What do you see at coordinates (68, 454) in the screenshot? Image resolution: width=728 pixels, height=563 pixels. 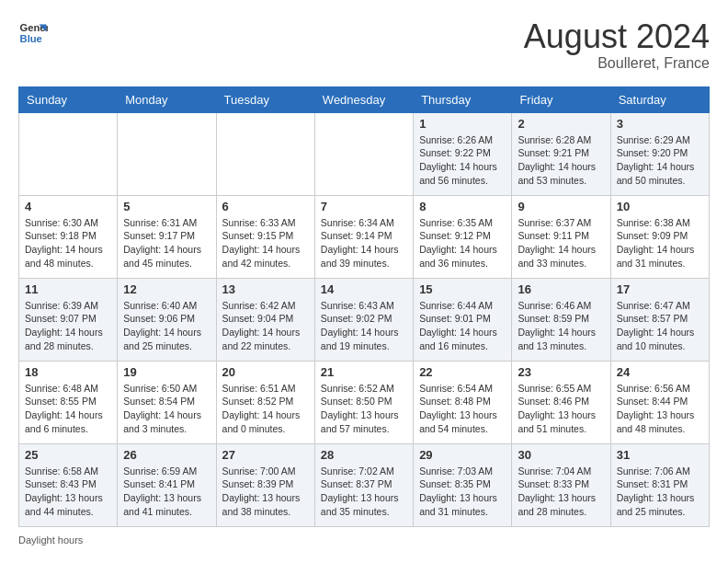 I see `day-number: 25` at bounding box center [68, 454].